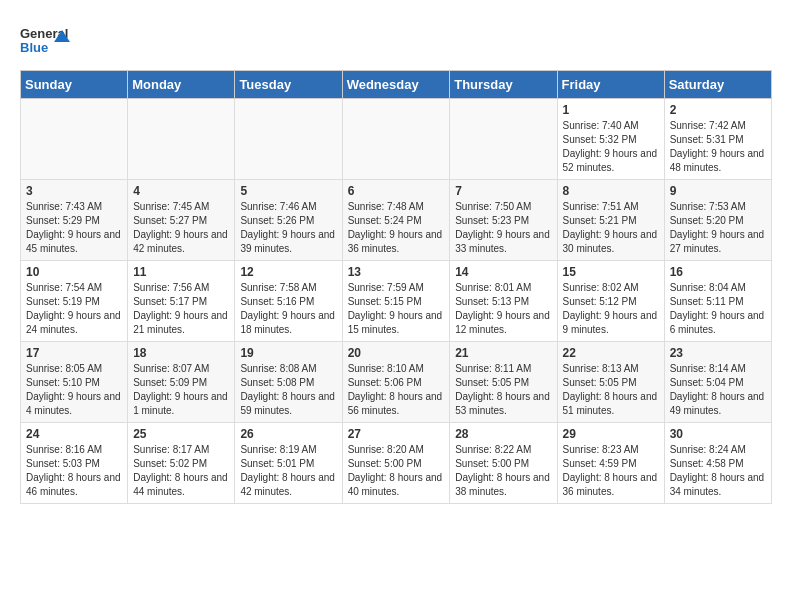 The image size is (792, 612). Describe the element at coordinates (74, 382) in the screenshot. I see `calendar-cell: 17Sunrise: 8:05 AMSunset: 5:10 PMDayligh…` at that location.